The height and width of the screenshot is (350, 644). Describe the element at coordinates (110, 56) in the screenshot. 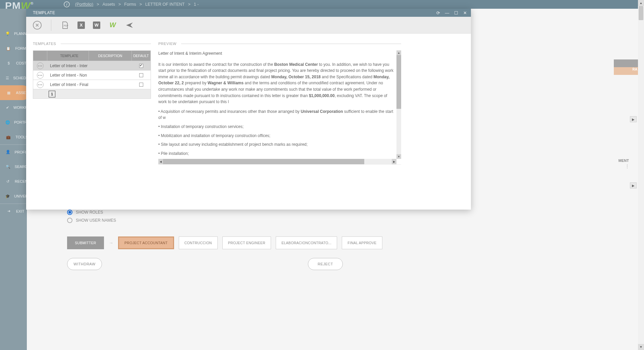

I see `col-description: DESCRIPTION` at that location.